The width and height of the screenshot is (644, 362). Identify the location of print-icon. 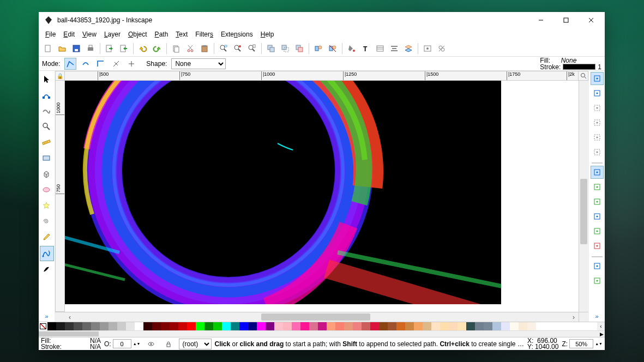
(91, 49).